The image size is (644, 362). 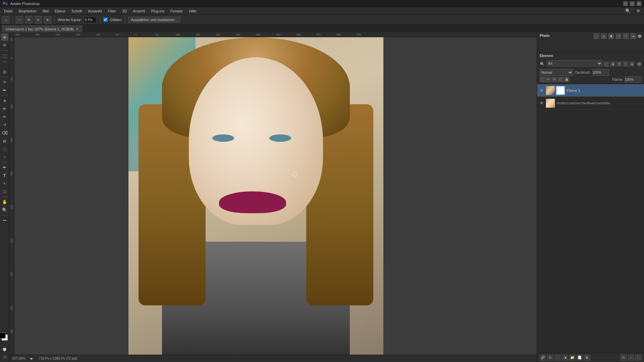 What do you see at coordinates (5, 82) in the screenshot?
I see `crop-tool: ⌗` at bounding box center [5, 82].